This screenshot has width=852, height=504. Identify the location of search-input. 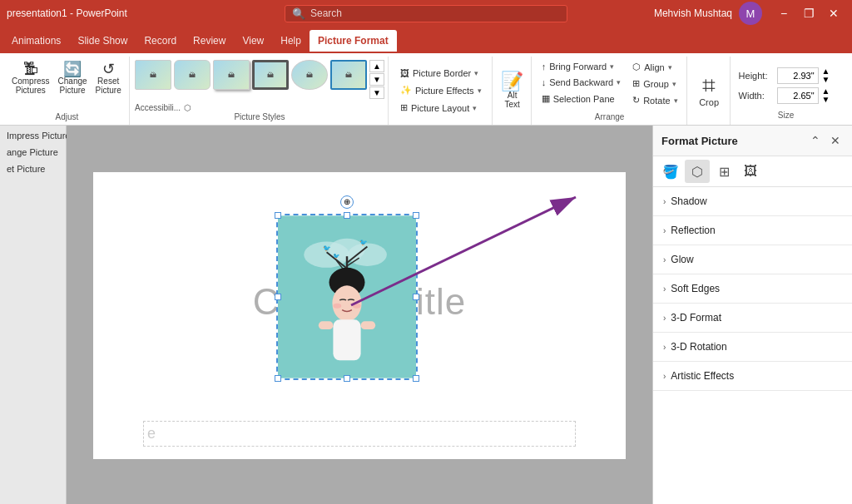
(427, 13).